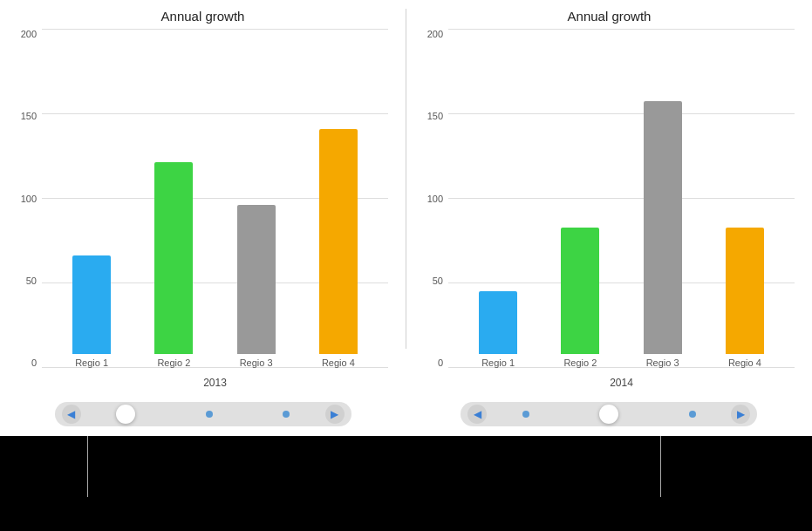 The width and height of the screenshot is (812, 531). I want to click on chart-left-y-axis: 200 150 100 50 0, so click(30, 211).